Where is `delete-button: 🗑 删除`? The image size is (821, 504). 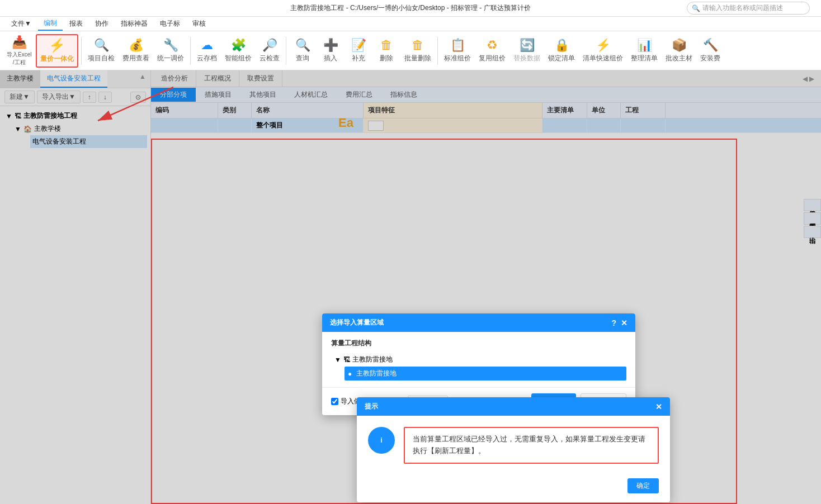
delete-button: 🗑 删除 is located at coordinates (386, 51).